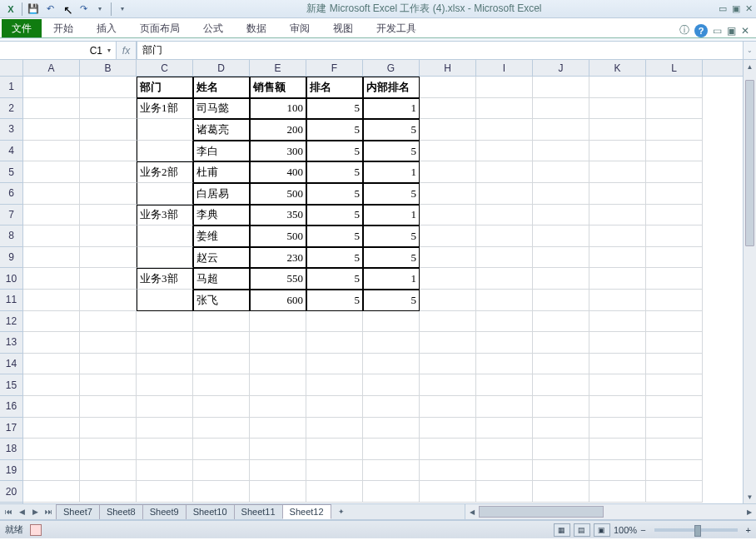 The image size is (756, 555). Describe the element at coordinates (674, 364) in the screenshot. I see `cell-L14` at that location.